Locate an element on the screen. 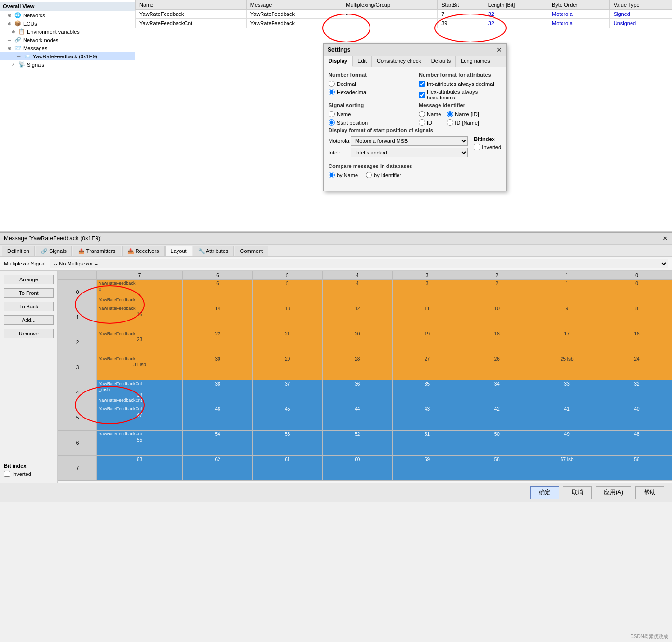  motorola-select: Motorola forward MSB Motorola forward LS… is located at coordinates (409, 141).